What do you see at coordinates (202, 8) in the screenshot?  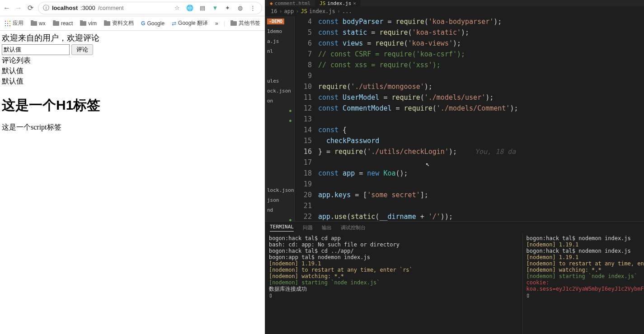 I see `sheet-ext-icon: ▤` at bounding box center [202, 8].